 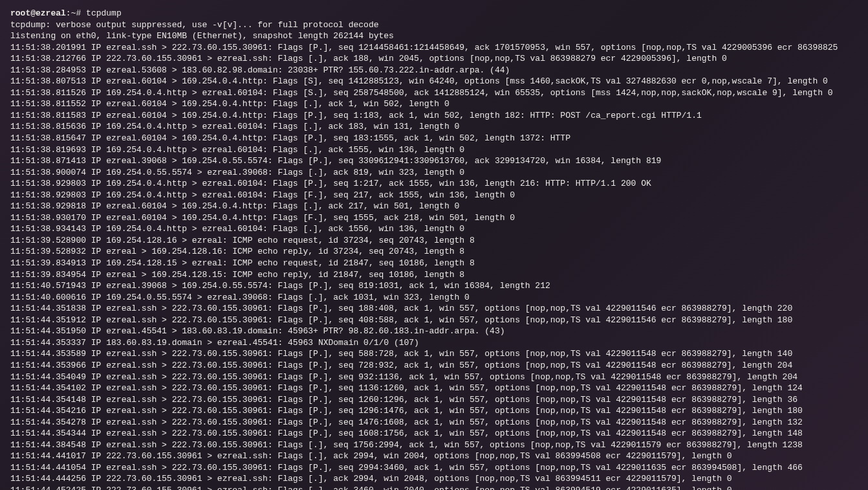 What do you see at coordinates (434, 218) in the screenshot?
I see `output-line: 11:51:38.930170 IP ezreal.60104 > 169.25…` at bounding box center [434, 218].